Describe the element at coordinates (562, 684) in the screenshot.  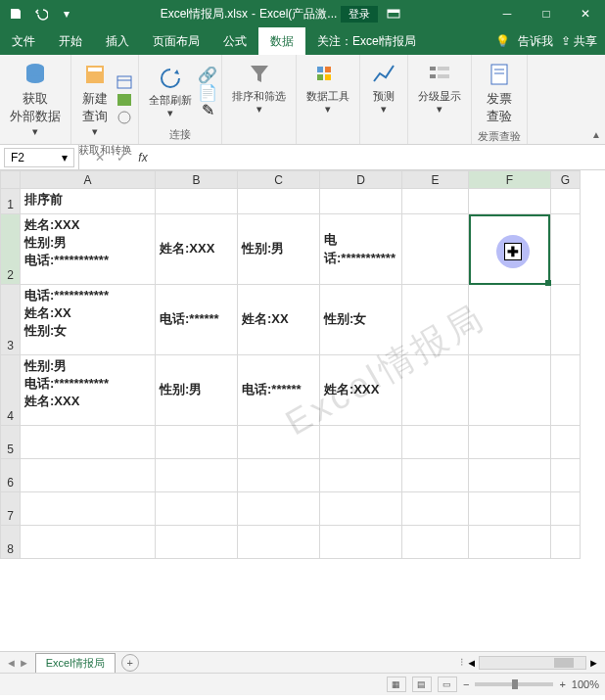
I see `zoom-in-button: +` at that location.